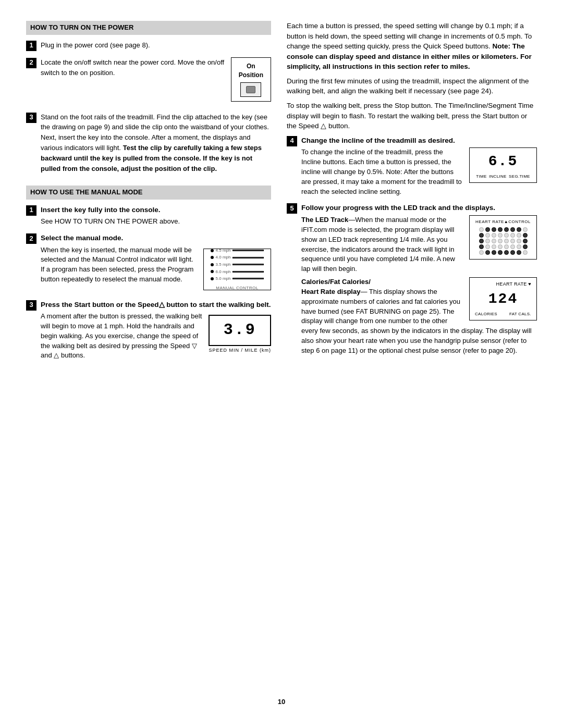  I want to click on speed-display-labels: SPEED MIN / MILE (km), so click(240, 350).